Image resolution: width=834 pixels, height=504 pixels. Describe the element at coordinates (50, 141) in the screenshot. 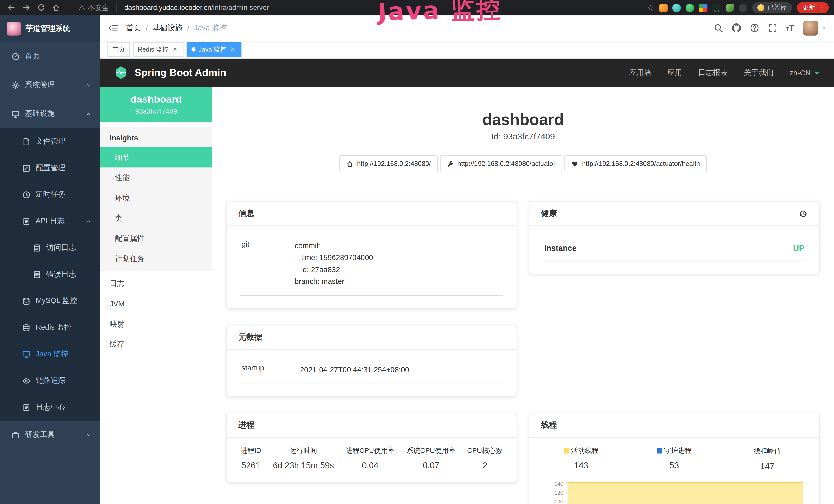

I see `sidebar-item-file-management: 文件管理` at that location.